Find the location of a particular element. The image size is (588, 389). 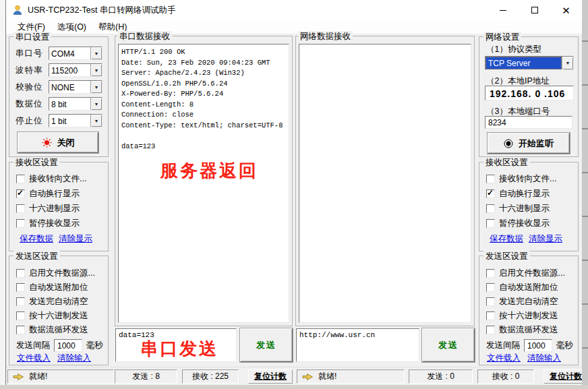

serial-port-select: COM4 ▼ is located at coordinates (76, 53).